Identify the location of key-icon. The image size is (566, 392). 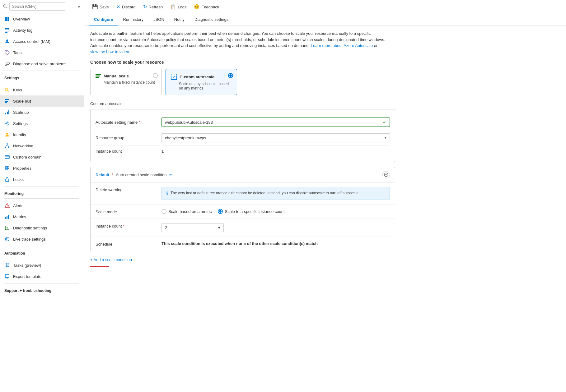
(7, 90).